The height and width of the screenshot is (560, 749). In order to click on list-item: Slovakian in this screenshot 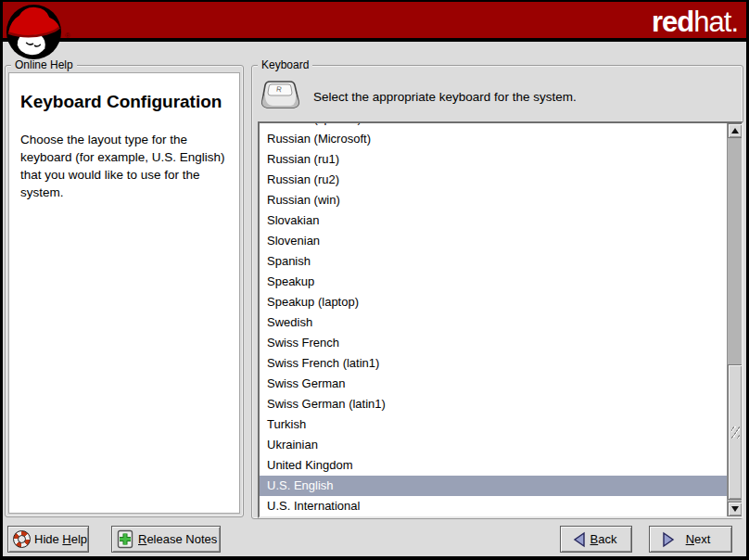, I will do `click(493, 221)`.